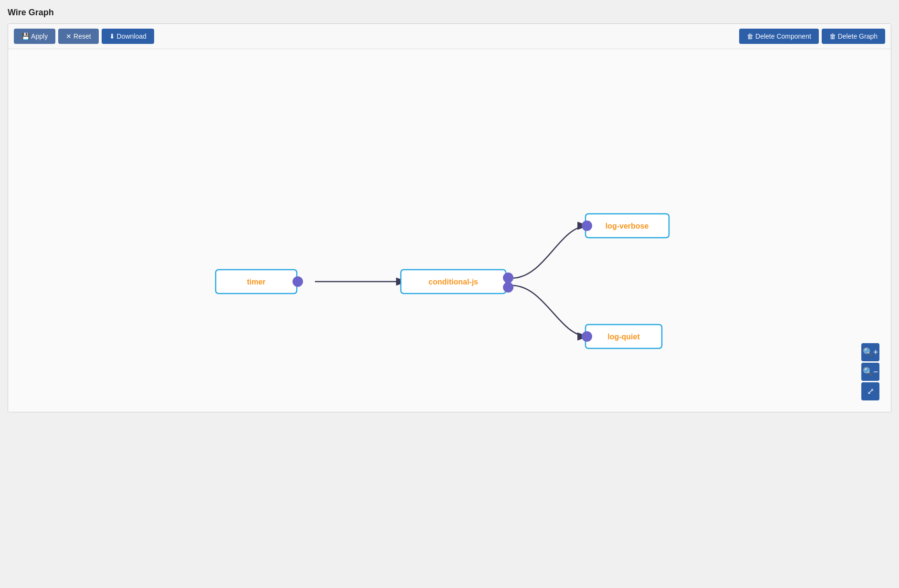  Describe the element at coordinates (550, 311) in the screenshot. I see `edge-conditional-quiet` at that location.